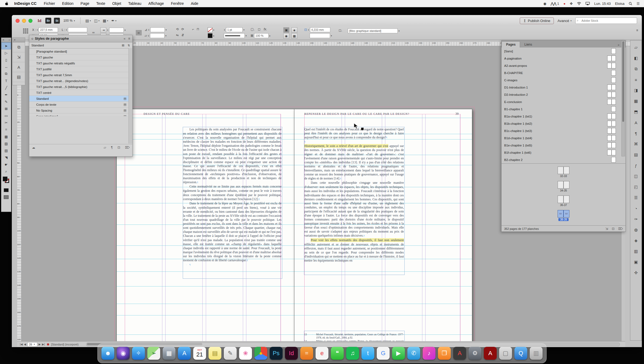  Describe the element at coordinates (81, 75) in the screenshot. I see `style-list-item: TXT gauche retrait 7,5mm ▤` at that location.